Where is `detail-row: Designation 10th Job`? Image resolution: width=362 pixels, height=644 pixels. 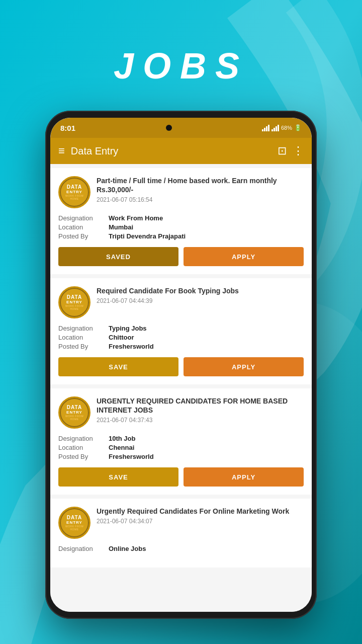
detail-row: Designation 10th Job is located at coordinates (181, 439).